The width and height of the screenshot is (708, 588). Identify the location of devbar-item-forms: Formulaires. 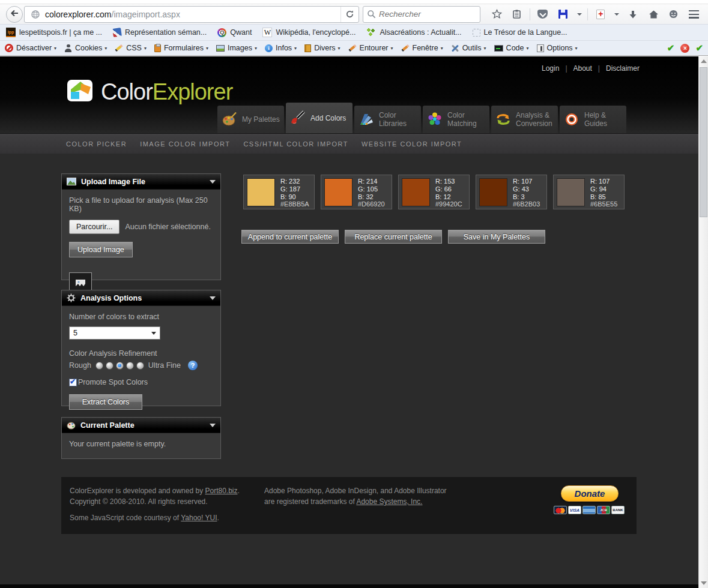
(181, 48).